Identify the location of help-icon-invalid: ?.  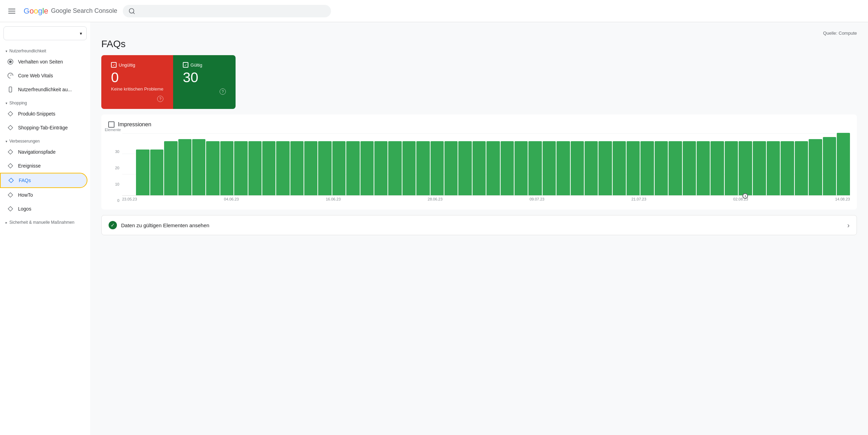
(160, 99).